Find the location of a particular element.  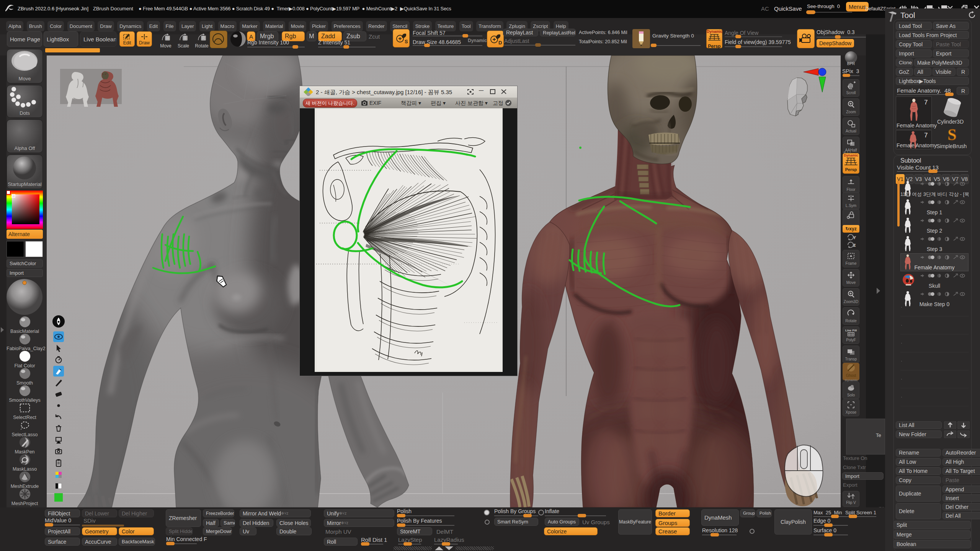

svg-text: D is located at coordinates (500, 43).